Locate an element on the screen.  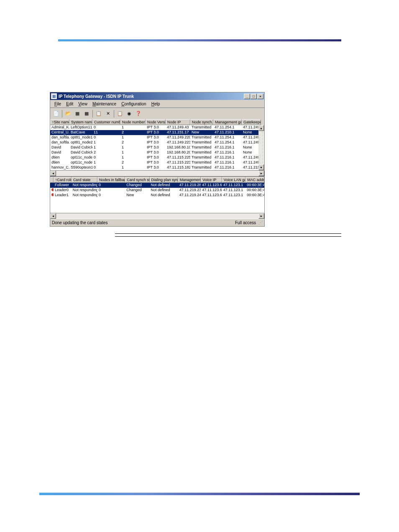
minimize-button: _ is located at coordinates (247, 96).